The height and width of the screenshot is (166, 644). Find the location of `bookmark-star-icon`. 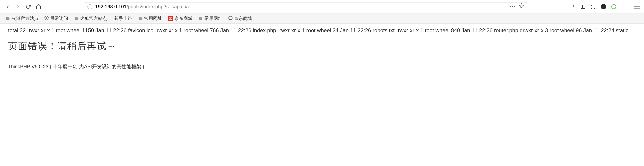

bookmark-star-icon is located at coordinates (522, 6).